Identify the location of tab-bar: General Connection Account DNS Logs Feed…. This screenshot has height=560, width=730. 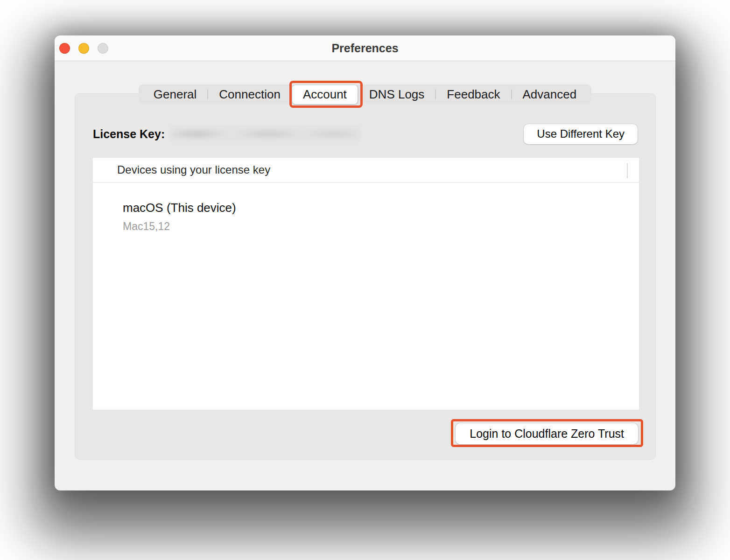
(365, 94).